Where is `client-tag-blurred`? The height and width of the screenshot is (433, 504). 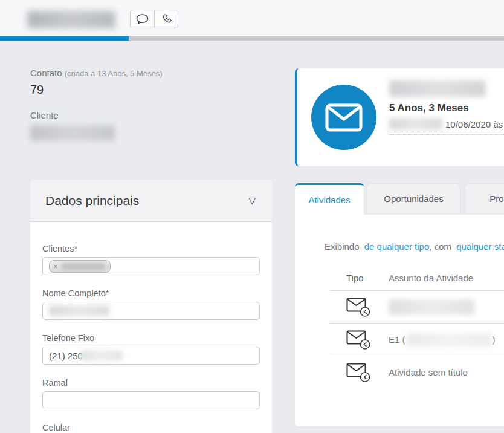
client-tag-blurred is located at coordinates (83, 266).